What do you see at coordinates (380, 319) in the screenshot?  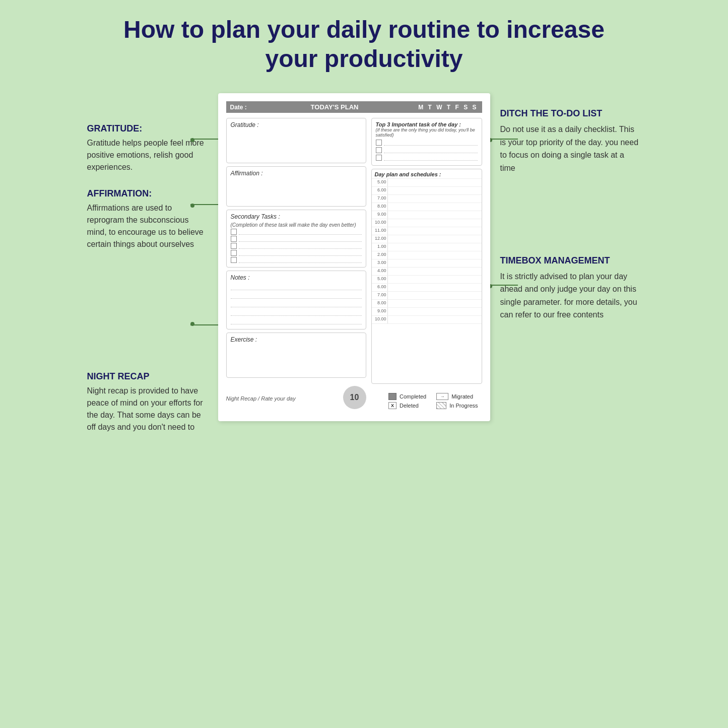 I see `time-17: 10.00` at bounding box center [380, 319].